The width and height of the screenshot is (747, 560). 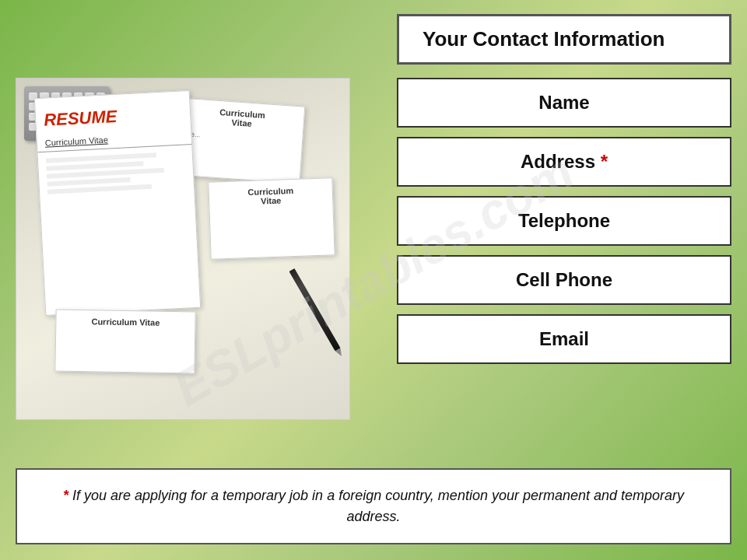 I want to click on field-name-label: Name, so click(x=563, y=103).